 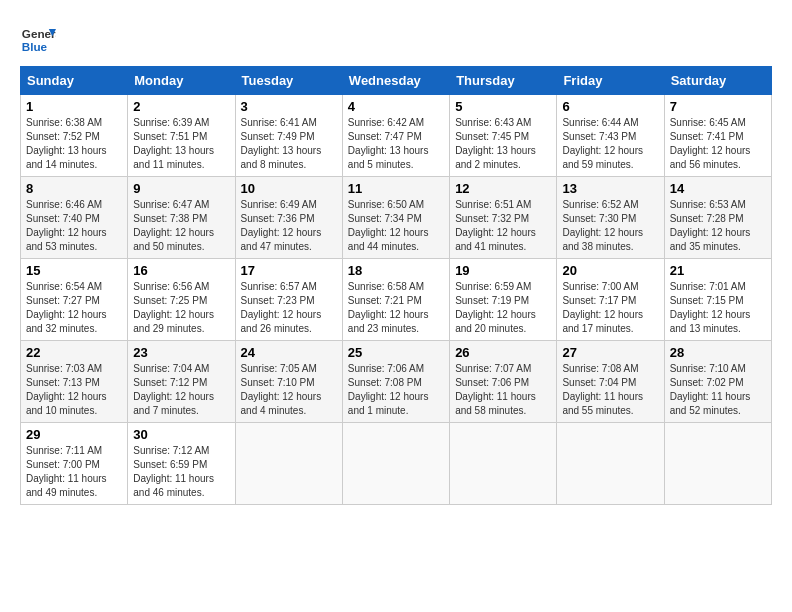 I want to click on calendar-cell: 19Sunrise: 6:59 AMSunset: 7:19 PMDayligh…, so click(x=504, y=300).